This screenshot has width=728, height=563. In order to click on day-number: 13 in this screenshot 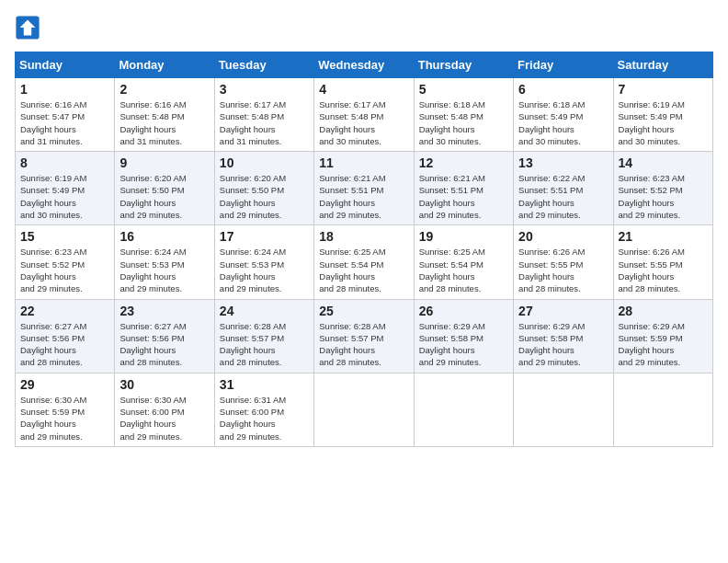, I will do `click(563, 163)`.